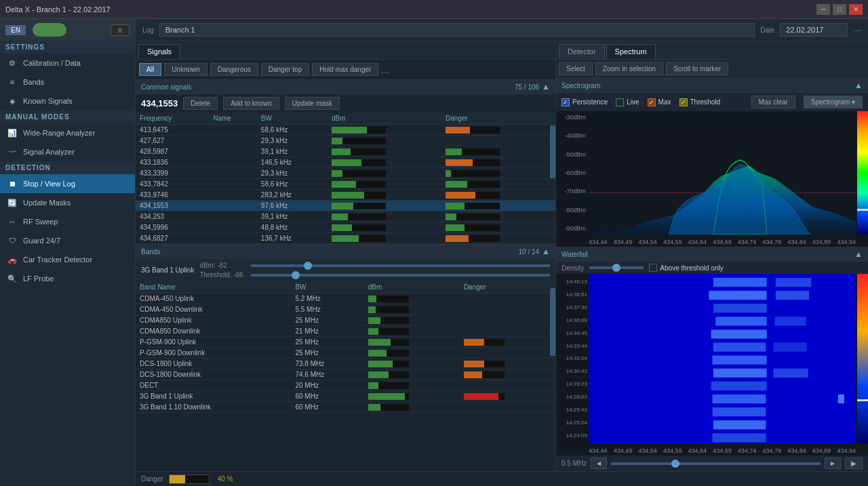 Image resolution: width=868 pixels, height=486 pixels. Describe the element at coordinates (68, 241) in the screenshot. I see `sidebar-item-guard: 🛡 Guard 24/7` at that location.